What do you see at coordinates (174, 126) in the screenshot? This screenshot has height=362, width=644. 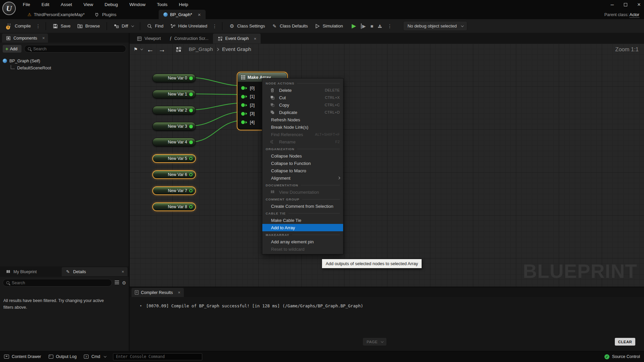 I see `var-node-new-var-3: New Var 3` at bounding box center [174, 126].